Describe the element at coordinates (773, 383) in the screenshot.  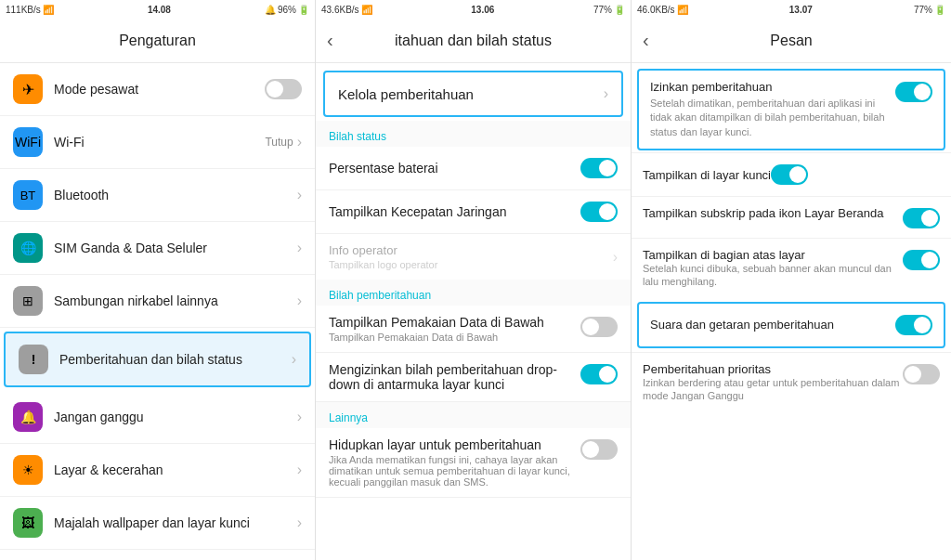
I see `prioritas-col: Pemberitahuan prioritas Izinkan berderin…` at that location.